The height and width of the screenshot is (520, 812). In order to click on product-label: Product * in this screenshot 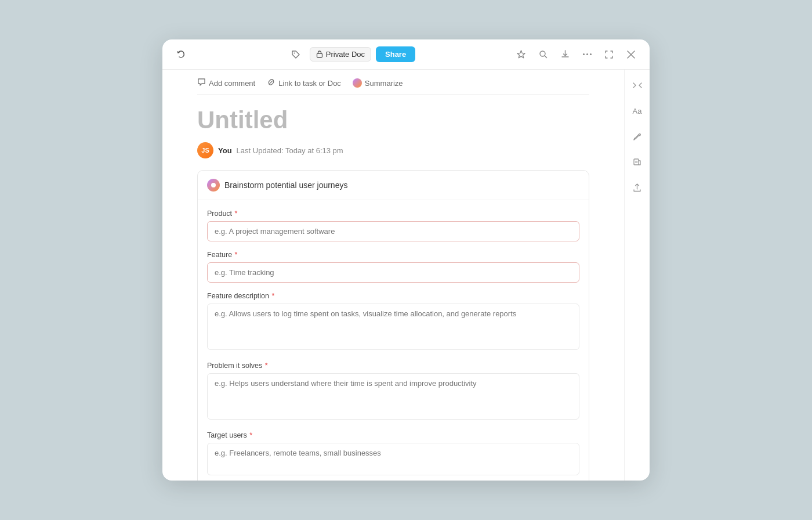, I will do `click(393, 214)`.